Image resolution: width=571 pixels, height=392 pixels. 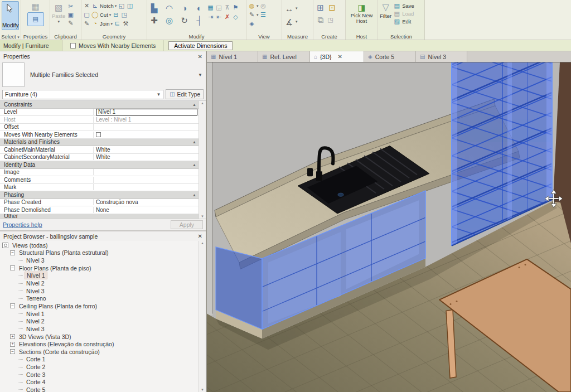 I want to click on demolish-icon: ⊟, so click(x=116, y=14).